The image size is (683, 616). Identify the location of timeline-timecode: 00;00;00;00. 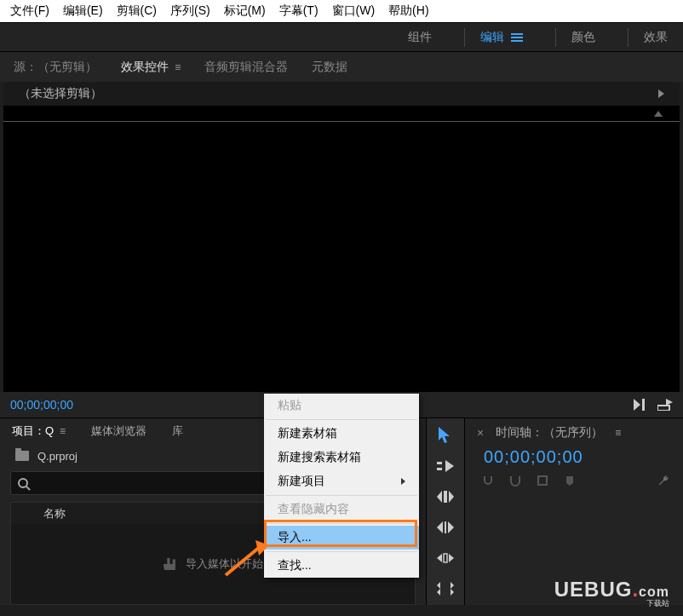
(577, 457).